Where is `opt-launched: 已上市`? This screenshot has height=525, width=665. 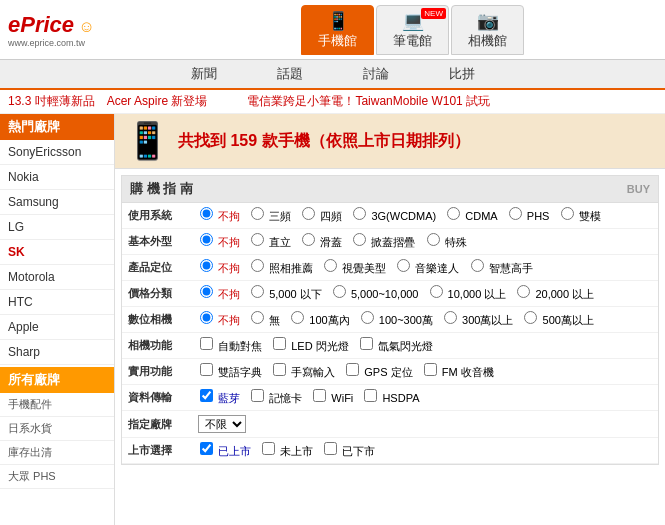
opt-launched: 已上市 is located at coordinates (224, 451).